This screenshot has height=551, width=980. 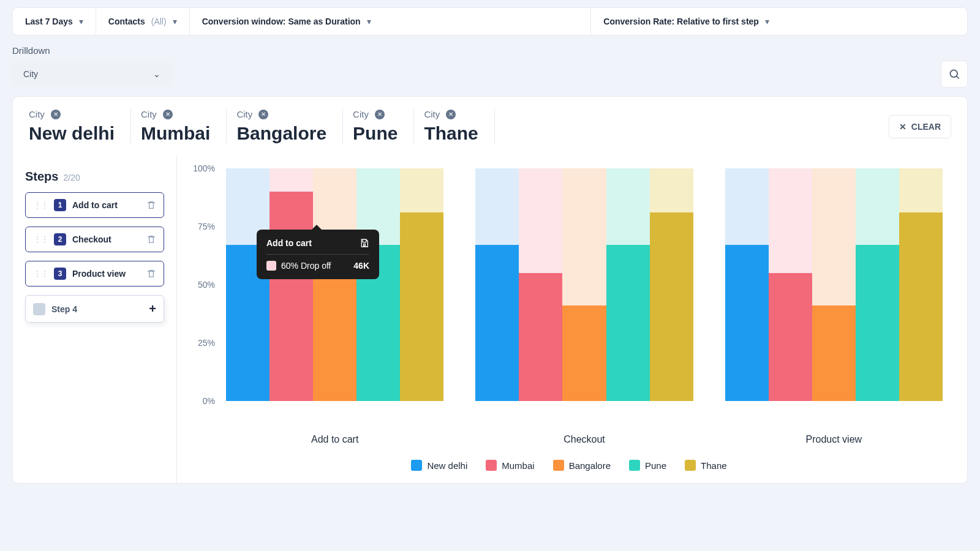 I want to click on filter-contacts-label: Contacts, so click(x=127, y=21).